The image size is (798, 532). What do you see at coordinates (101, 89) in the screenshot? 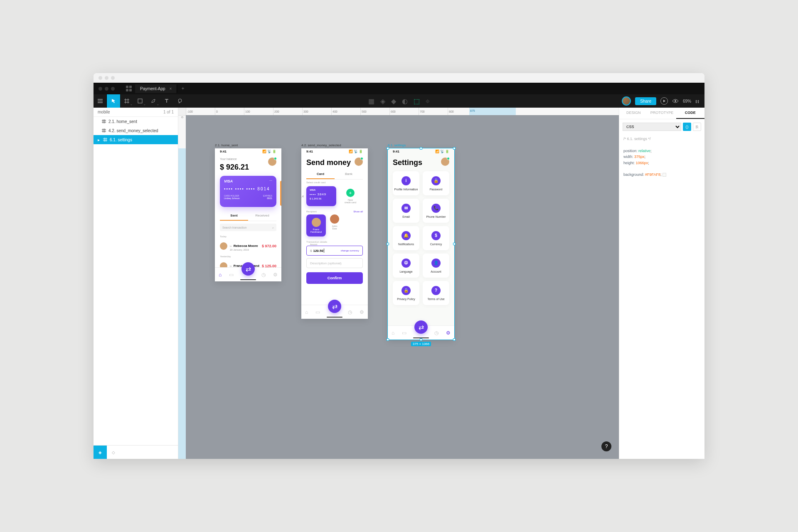
I see `close-dot` at bounding box center [101, 89].